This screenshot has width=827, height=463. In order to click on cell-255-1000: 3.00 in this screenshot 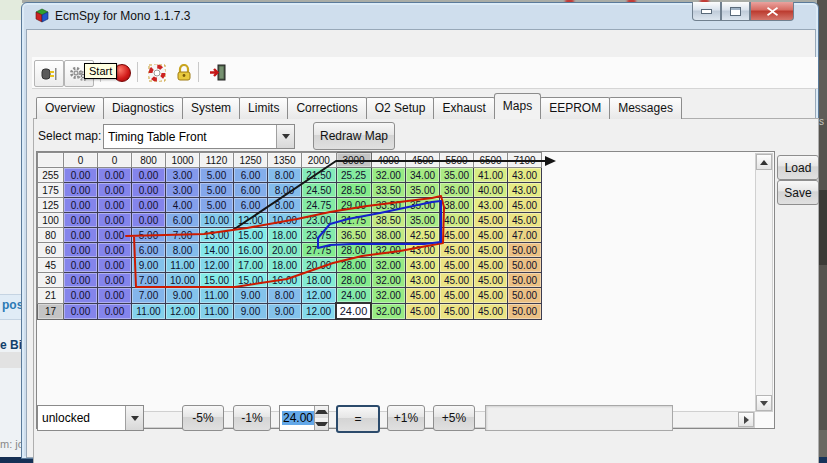, I will do `click(183, 176)`.